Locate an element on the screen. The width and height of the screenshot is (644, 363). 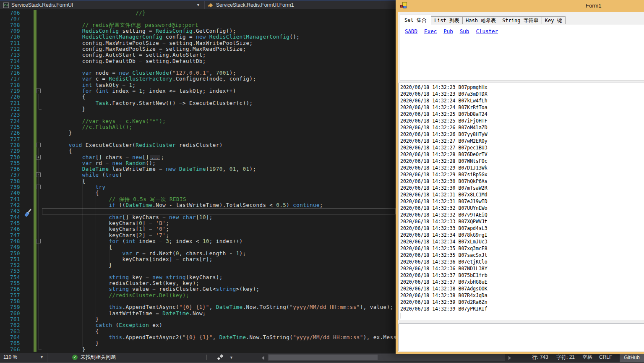
code-text: var r = rd.Next(0, chars.Length - 1); is located at coordinates (144, 253).